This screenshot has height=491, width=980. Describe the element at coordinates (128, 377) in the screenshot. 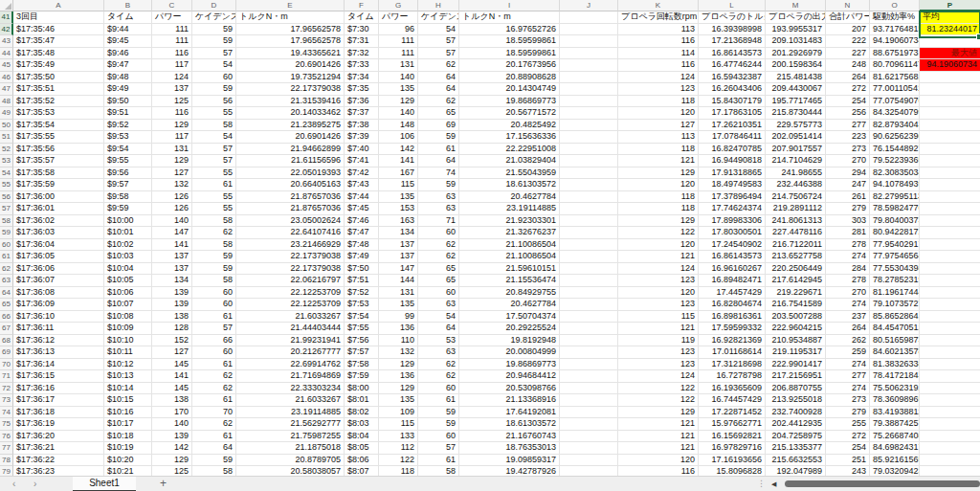

I see `cell-B71: $10:13` at that location.